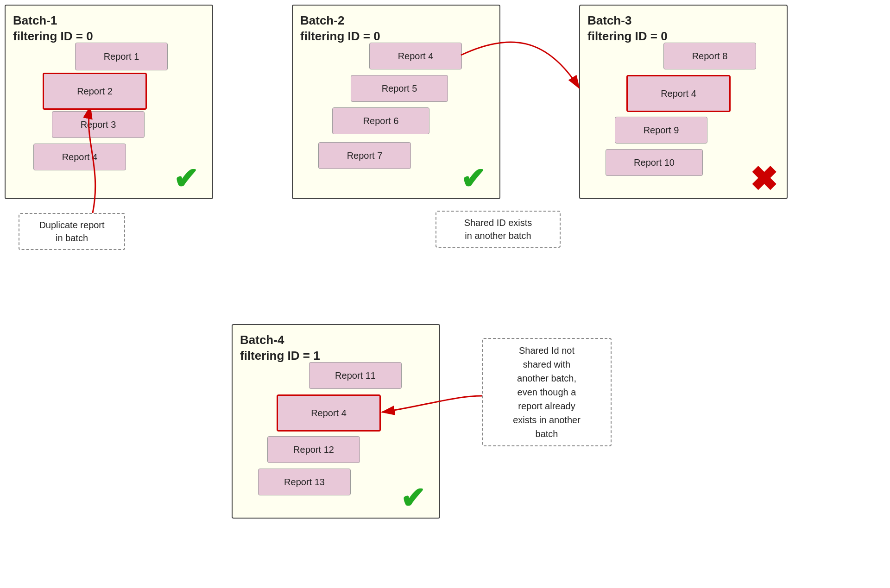 Image resolution: width=890 pixels, height=588 pixels. I want to click on batch3-box: Batch-3filtering ID = 0 Report 8 Report …, so click(683, 102).